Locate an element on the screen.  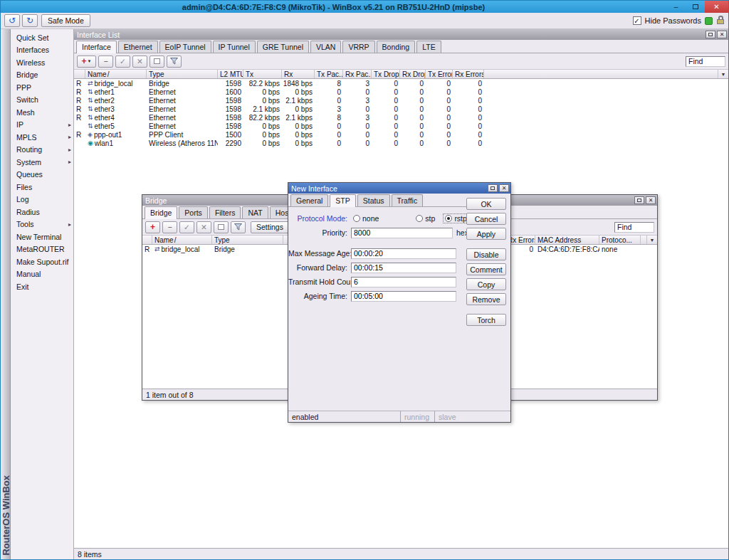
find-input: Find is located at coordinates (634, 228).